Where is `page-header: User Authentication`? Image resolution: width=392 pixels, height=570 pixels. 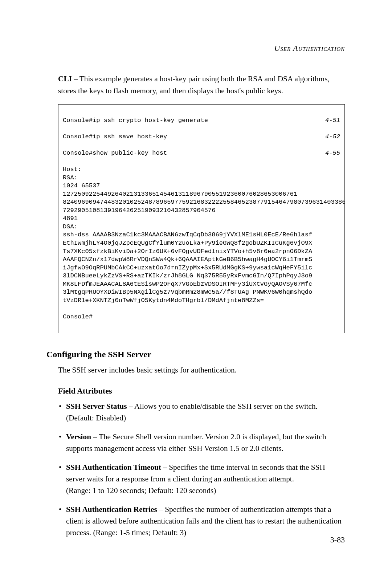 page-header: User Authentication is located at coordinates (201, 48).